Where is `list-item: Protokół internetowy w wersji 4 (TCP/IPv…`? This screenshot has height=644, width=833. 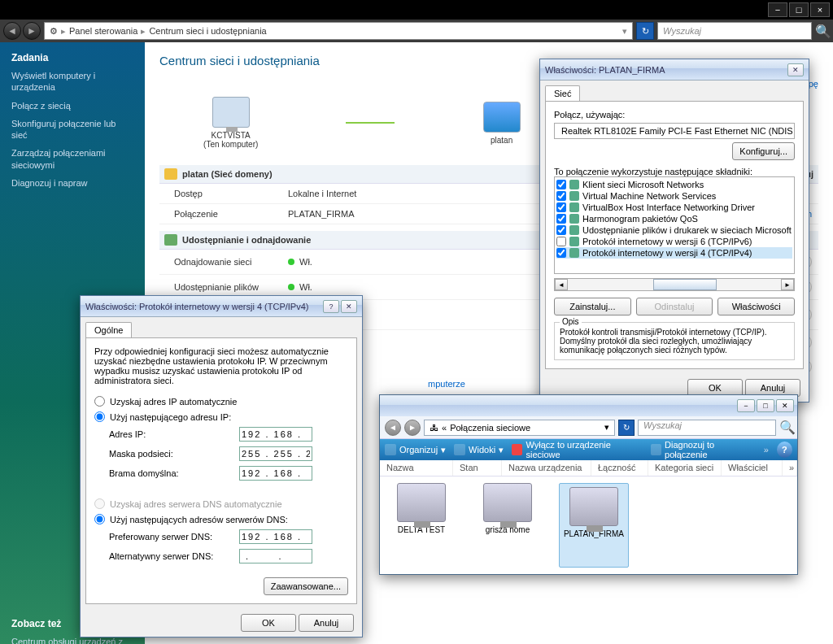 list-item: Protokół internetowy w wersji 4 (TCP/IPv… is located at coordinates (674, 253).